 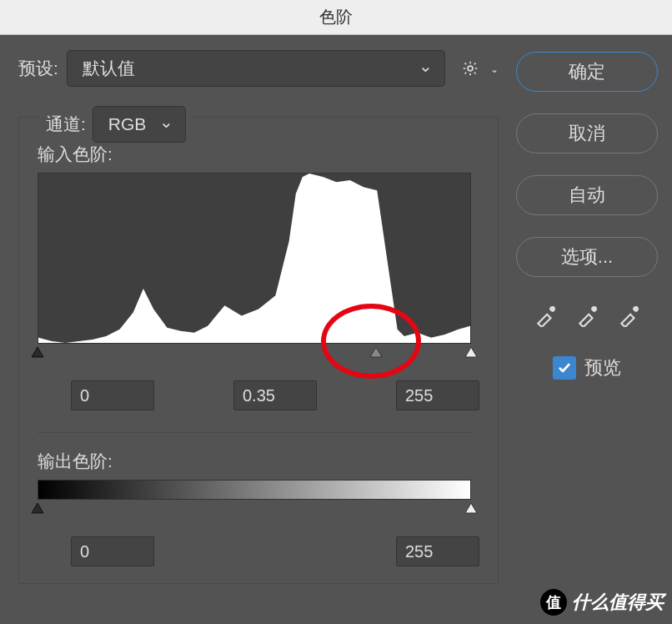 What do you see at coordinates (587, 316) in the screenshot?
I see `eyedropper-gray-icon` at bounding box center [587, 316].